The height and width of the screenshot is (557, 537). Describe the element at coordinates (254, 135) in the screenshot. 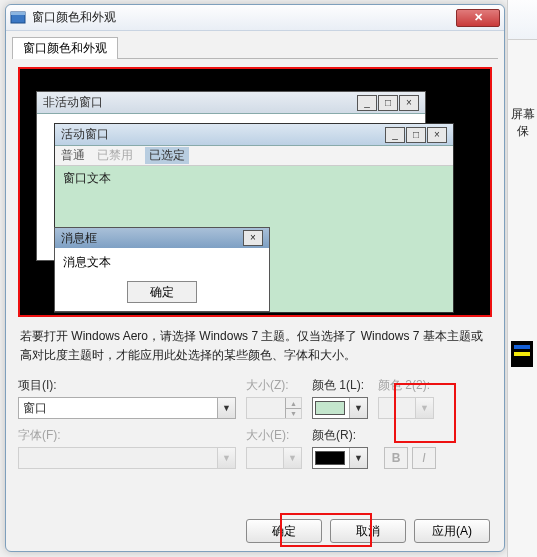

I see `active-window-titlebar: 活动窗口 _ □ ×` at that location.